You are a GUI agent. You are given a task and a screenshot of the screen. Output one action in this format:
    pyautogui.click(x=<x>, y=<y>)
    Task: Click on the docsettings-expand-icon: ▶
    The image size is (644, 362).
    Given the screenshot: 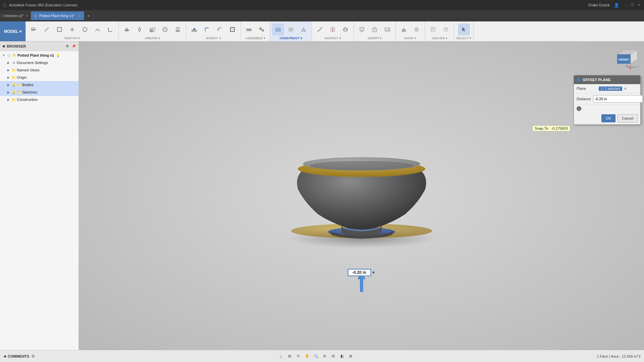 What is the action you would take?
    pyautogui.click(x=8, y=63)
    